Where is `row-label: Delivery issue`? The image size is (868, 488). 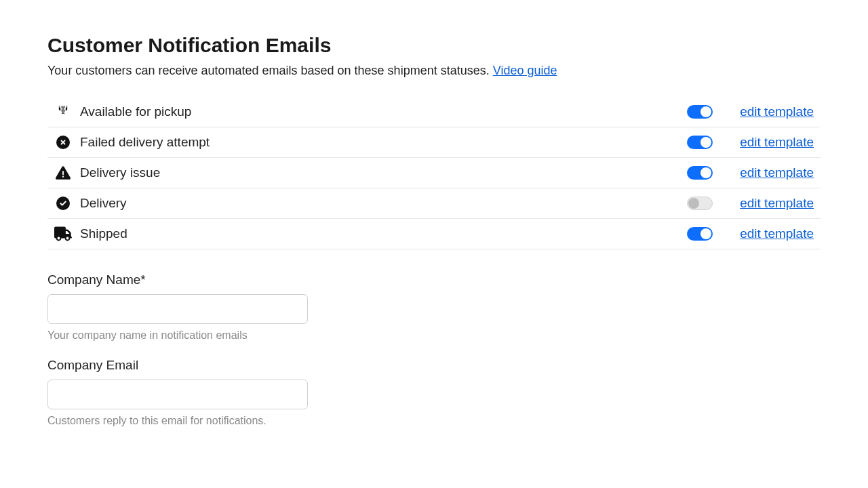
row-label: Delivery issue is located at coordinates (384, 173).